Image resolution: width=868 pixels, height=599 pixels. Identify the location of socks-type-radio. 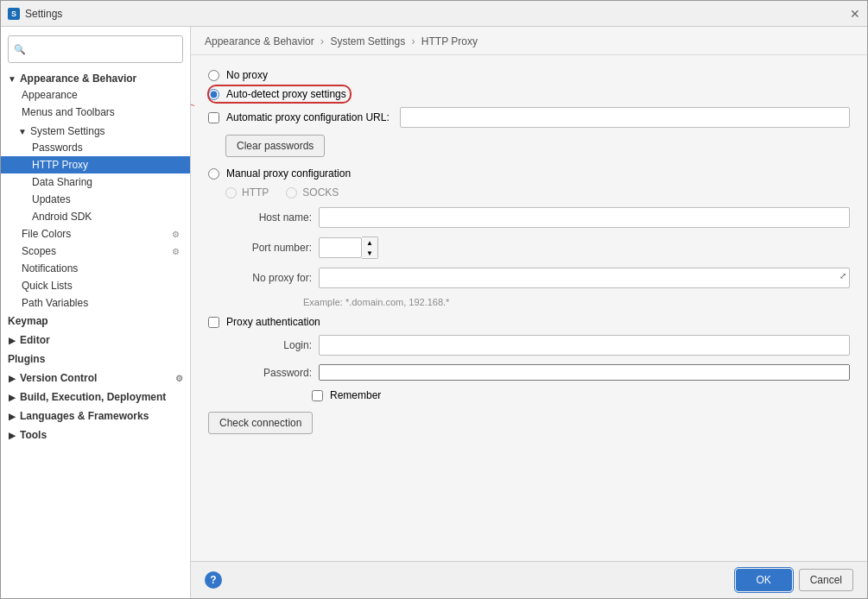
(292, 193).